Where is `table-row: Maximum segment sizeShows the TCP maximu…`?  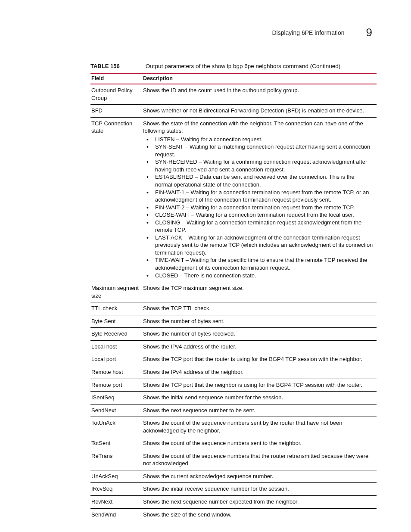 table-row: Maximum segment sizeShows the TCP maximu… is located at coordinates (234, 292).